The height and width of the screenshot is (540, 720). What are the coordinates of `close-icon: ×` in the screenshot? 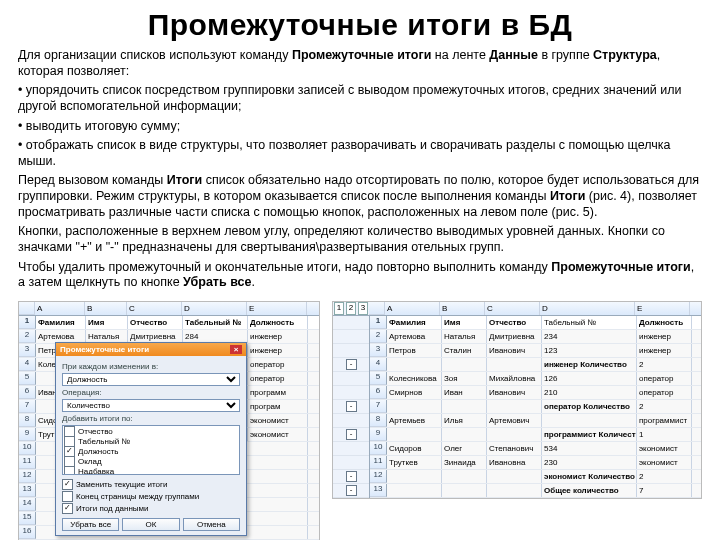 It's located at (236, 350).